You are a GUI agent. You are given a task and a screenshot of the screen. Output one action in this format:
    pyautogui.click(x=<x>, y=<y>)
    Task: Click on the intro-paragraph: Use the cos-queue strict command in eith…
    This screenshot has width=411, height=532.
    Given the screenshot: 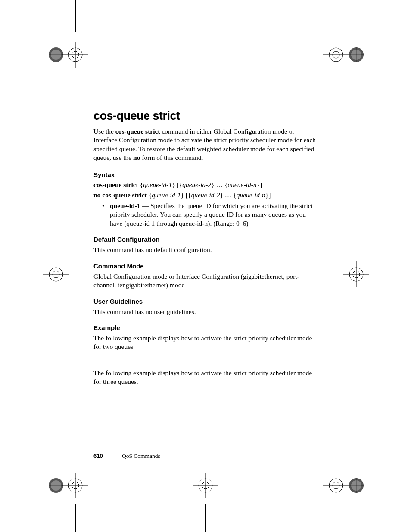 What is the action you would take?
    pyautogui.click(x=206, y=145)
    